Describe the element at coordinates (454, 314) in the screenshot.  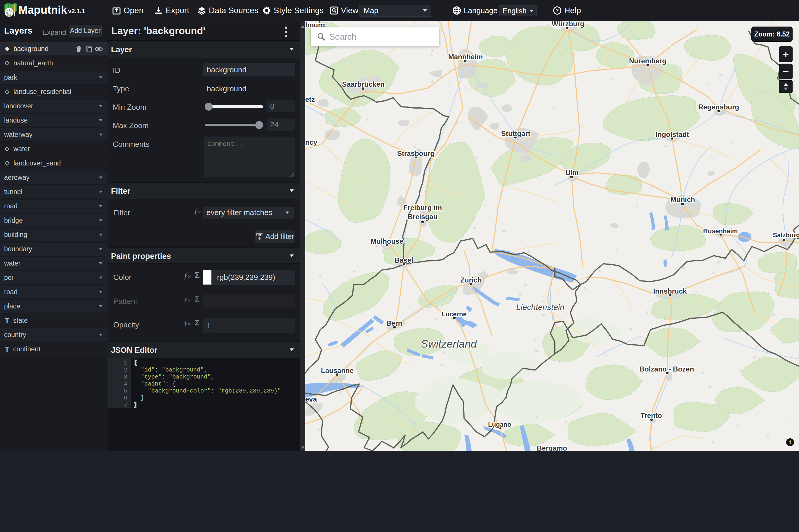
I see `svg-text: Lucerne` at that location.